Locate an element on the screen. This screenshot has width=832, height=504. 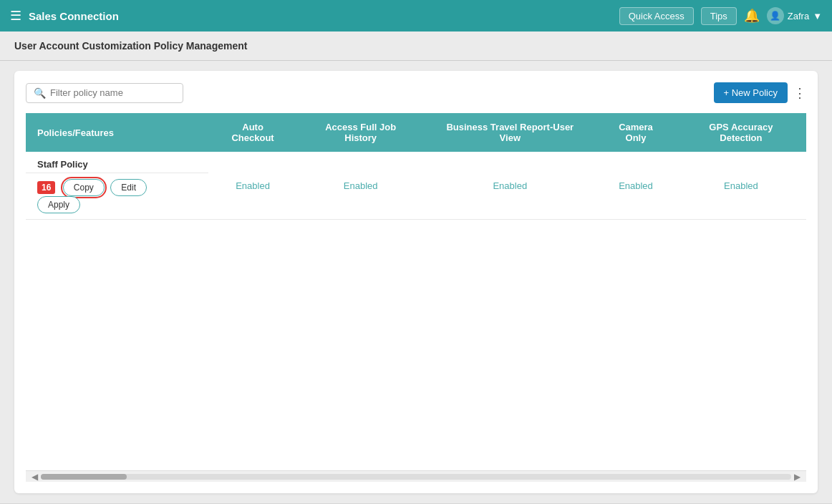
topnav-right: Quick Access Tips 🔔 👤 Zafra ▼ is located at coordinates (720, 16).